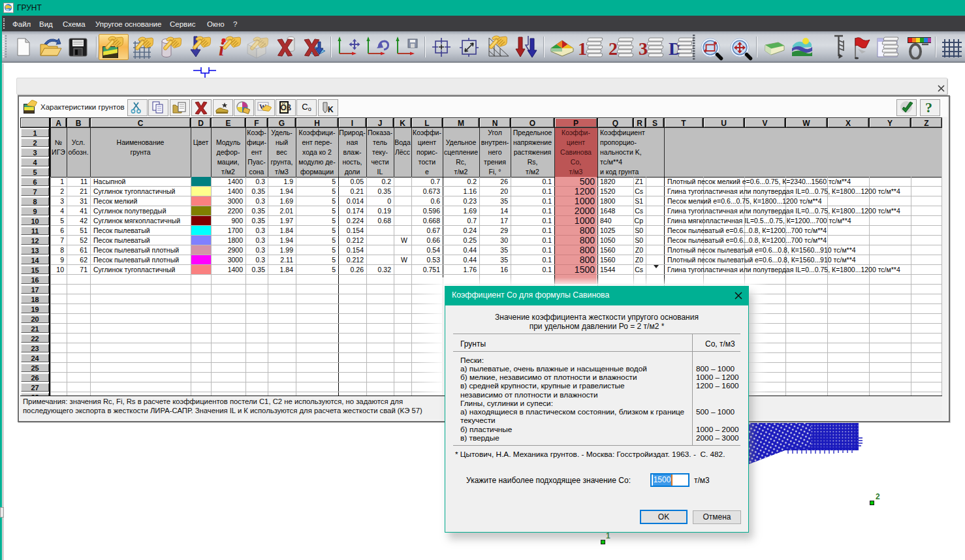 The image size is (965, 560). I want to click on svg-text: Öß, so click(286, 107).